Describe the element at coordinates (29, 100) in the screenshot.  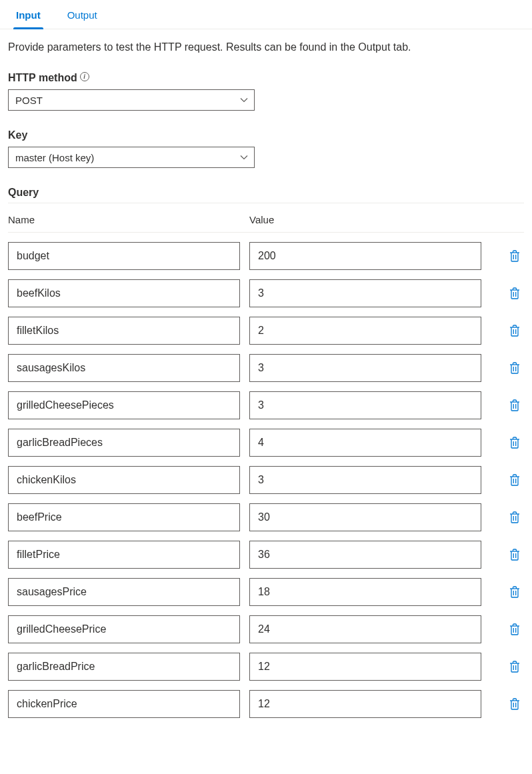
I see `http-method-value: POST` at that location.